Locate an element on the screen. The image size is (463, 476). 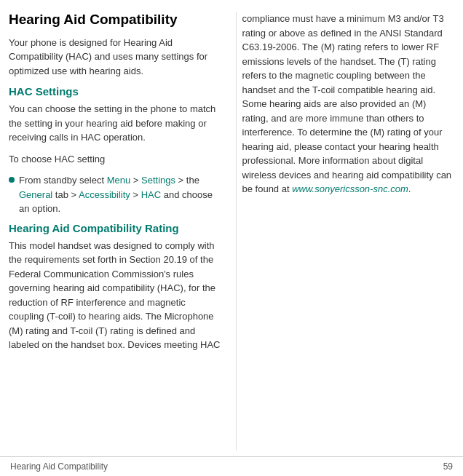
right-body-text2: . is located at coordinates (410, 189).